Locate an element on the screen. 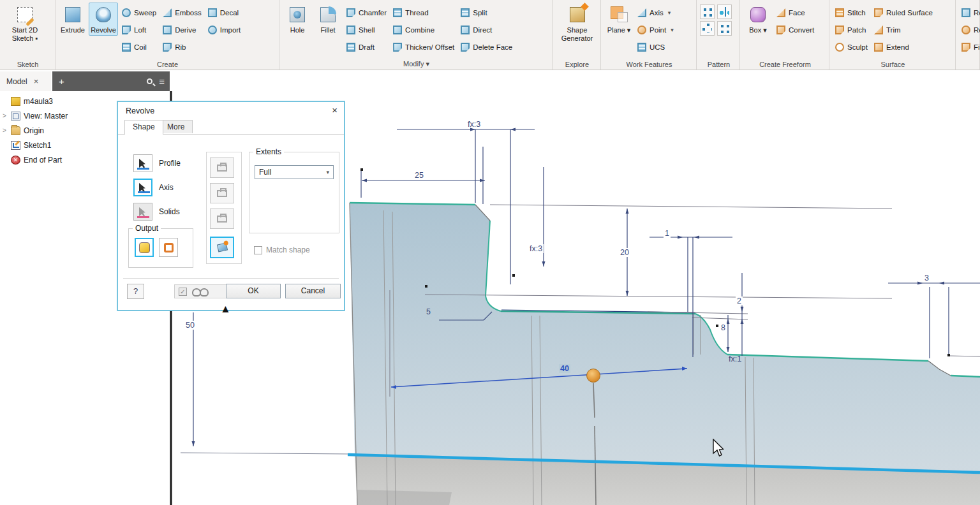  sculpt-button: Sculpt is located at coordinates (851, 47).